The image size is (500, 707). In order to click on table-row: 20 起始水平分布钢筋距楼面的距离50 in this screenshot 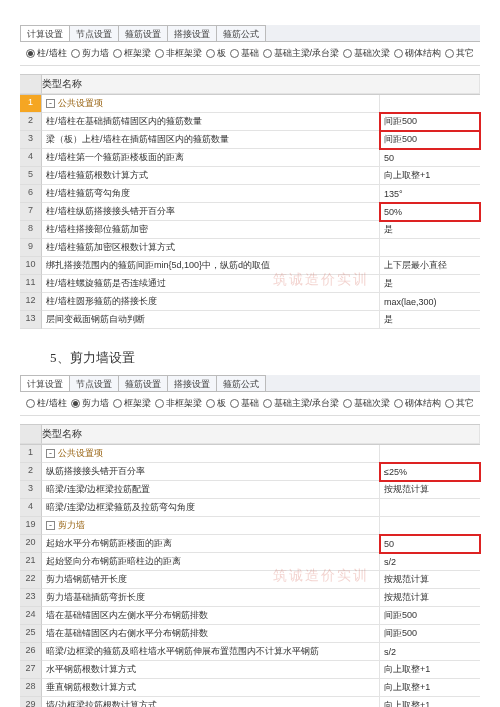, I will do `click(250, 544)`.